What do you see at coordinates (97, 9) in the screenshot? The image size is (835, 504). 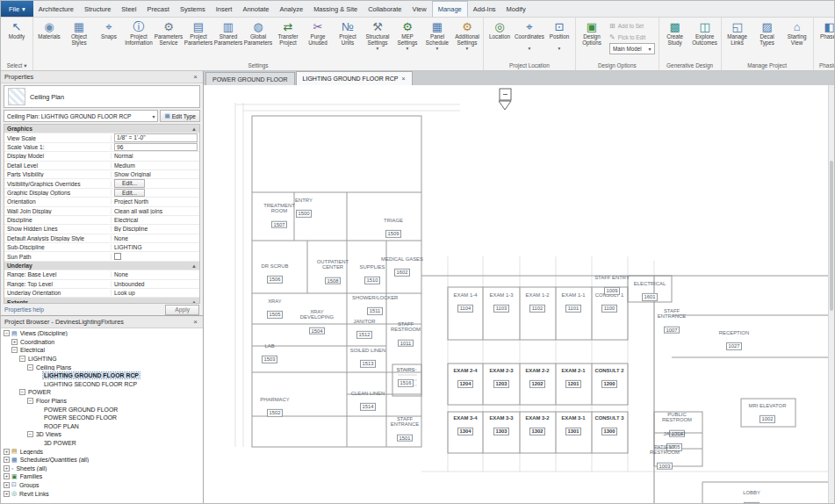 I see `menu-tab-structure: Structure` at bounding box center [97, 9].